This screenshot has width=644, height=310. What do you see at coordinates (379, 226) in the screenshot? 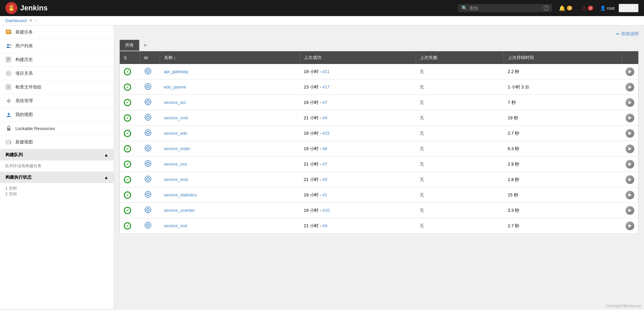
I see `table-row: ✓ service_vod21 小时 - #4无2.7 秒` at bounding box center [379, 226].